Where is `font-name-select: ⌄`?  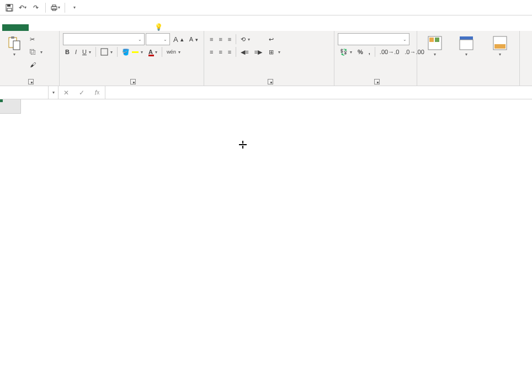
font-name-select: ⌄ is located at coordinates (104, 39).